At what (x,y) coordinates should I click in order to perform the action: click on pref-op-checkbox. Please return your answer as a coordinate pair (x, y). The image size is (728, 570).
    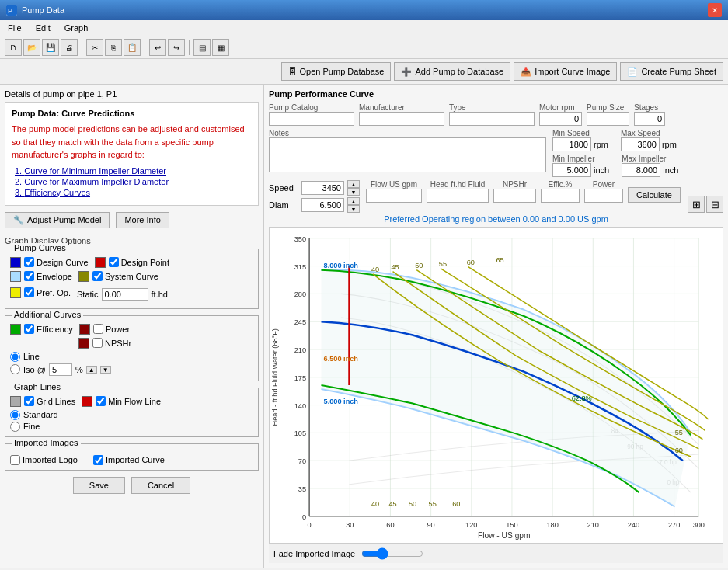
    Looking at the image, I should click on (30, 292).